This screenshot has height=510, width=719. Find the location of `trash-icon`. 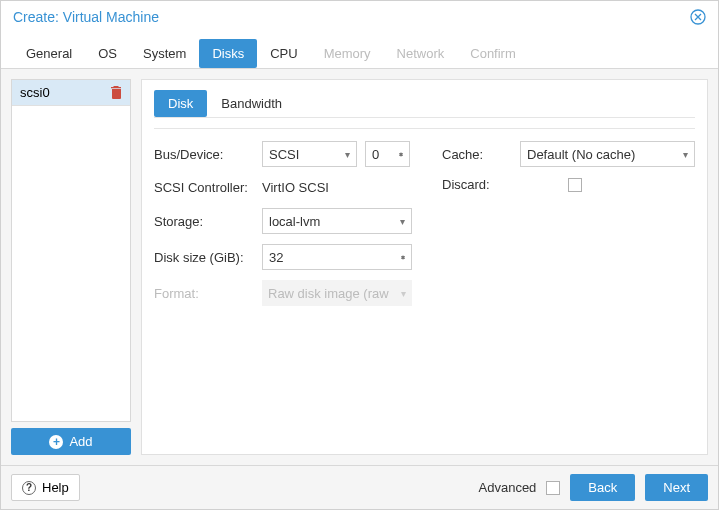

trash-icon is located at coordinates (116, 92).